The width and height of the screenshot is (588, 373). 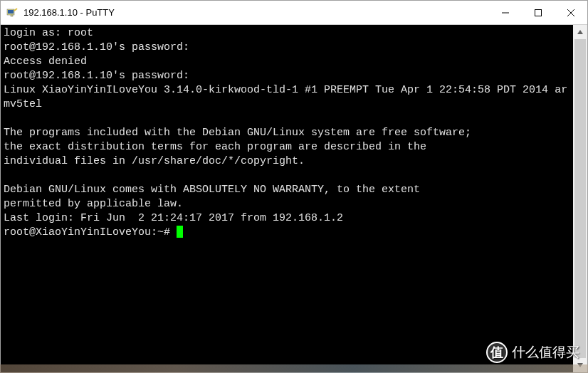 What do you see at coordinates (580, 32) in the screenshot?
I see `scroll-up-icon` at bounding box center [580, 32].